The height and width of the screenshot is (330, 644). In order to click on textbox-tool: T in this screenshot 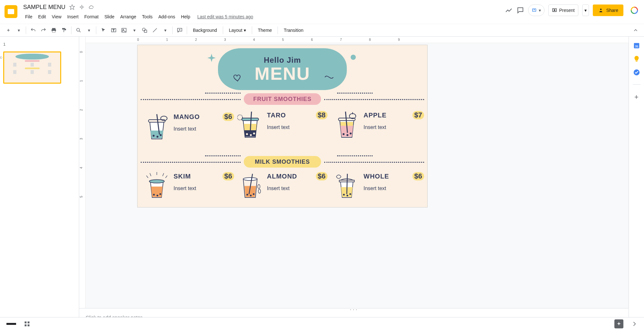, I will do `click(114, 30)`.